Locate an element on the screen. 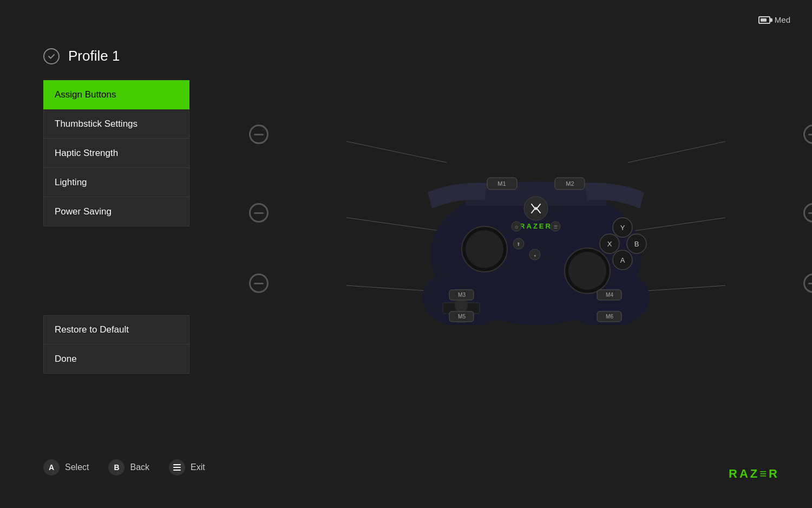  svg-text: A is located at coordinates (623, 260).